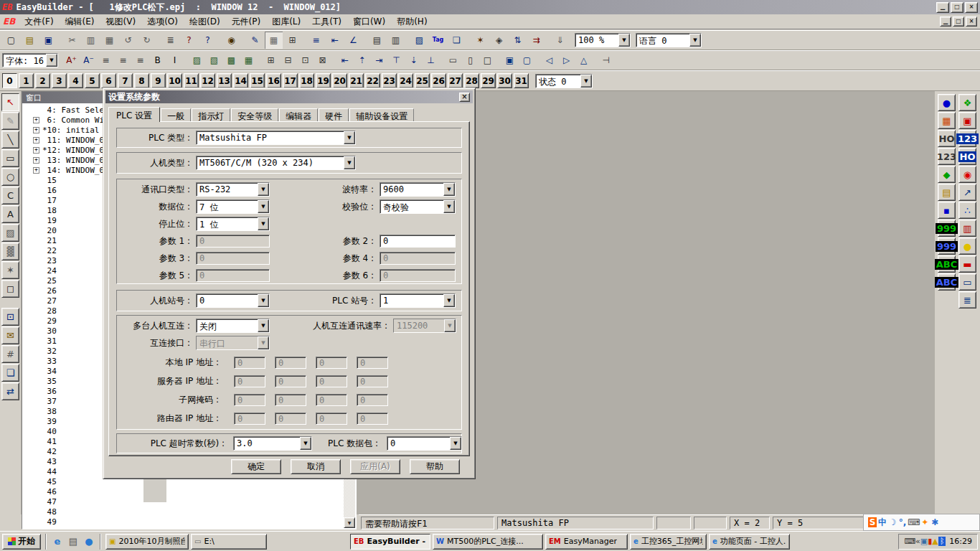 The image size is (980, 551). I want to click on send-window-tool: ⇄, so click(10, 392).